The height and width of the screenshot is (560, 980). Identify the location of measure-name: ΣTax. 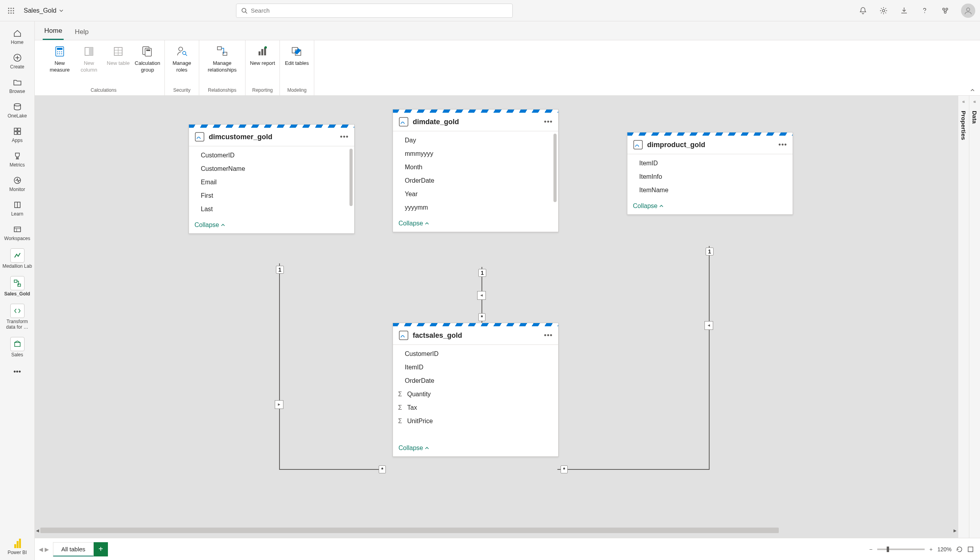
(476, 408).